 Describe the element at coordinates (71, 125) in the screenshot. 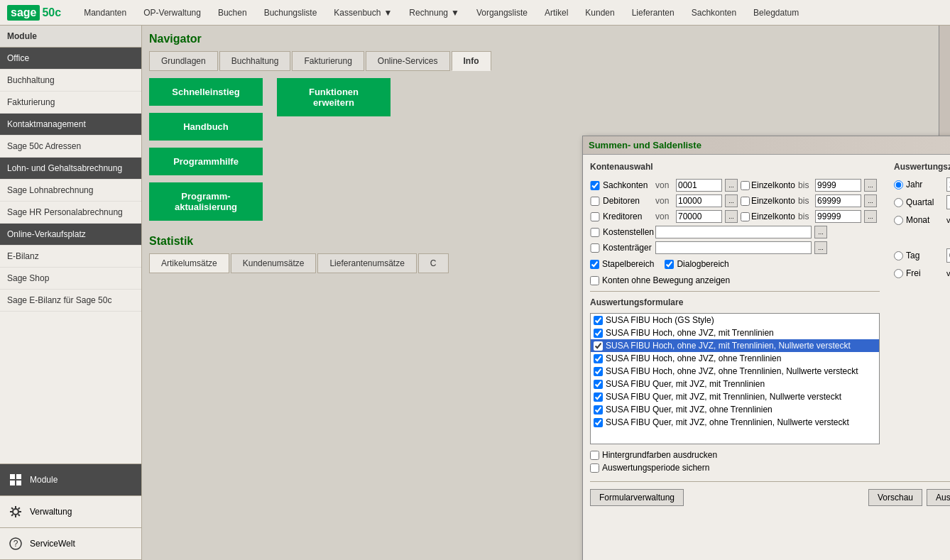

I see `sidebar-item-kontaktmanagement: Kontaktmanagement` at that location.